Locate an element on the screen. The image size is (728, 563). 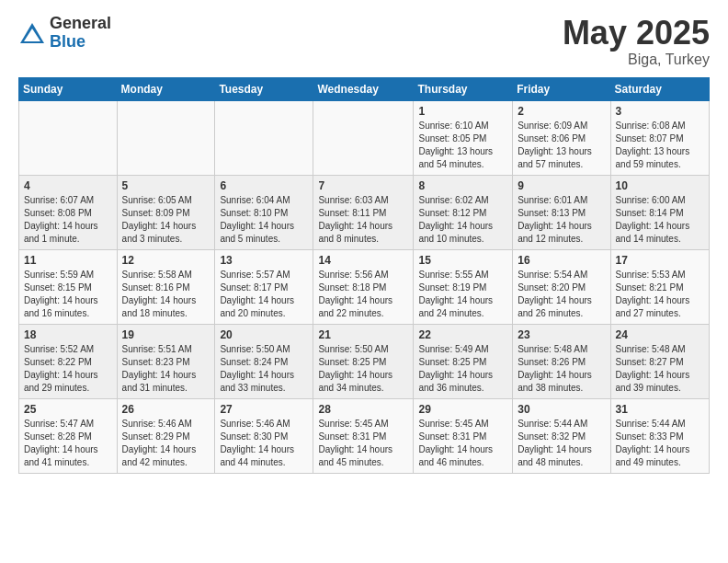
header-sunday: Sunday is located at coordinates (68, 88).